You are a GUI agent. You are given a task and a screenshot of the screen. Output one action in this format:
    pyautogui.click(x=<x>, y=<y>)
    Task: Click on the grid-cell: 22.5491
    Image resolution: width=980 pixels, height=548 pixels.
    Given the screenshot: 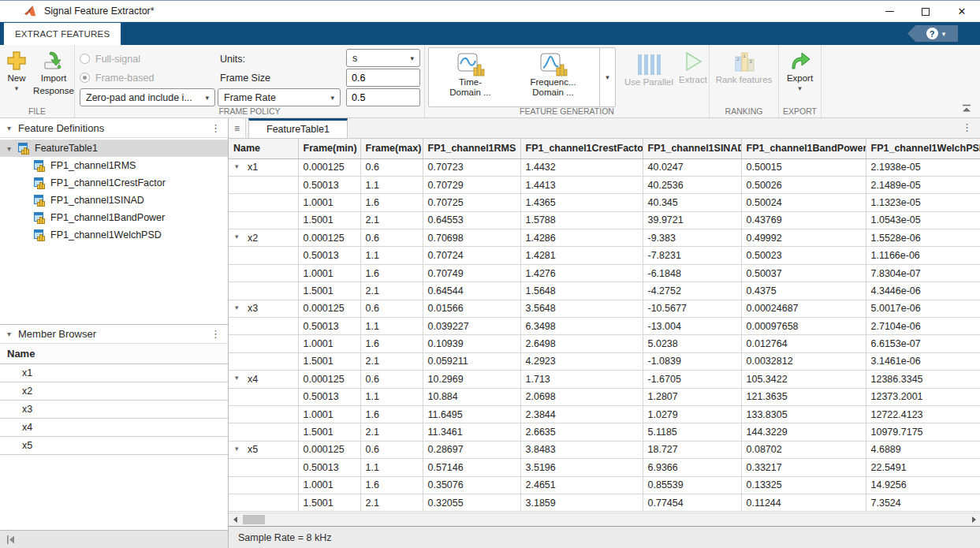 What is the action you would take?
    pyautogui.click(x=922, y=468)
    